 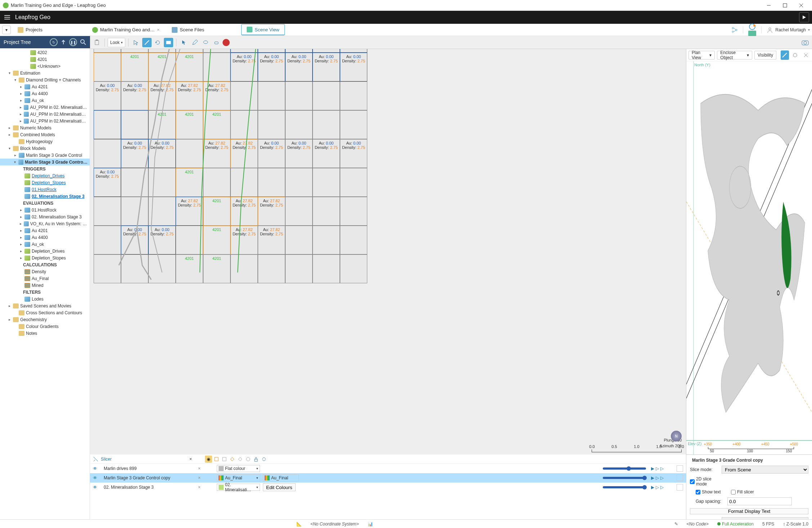 I want to click on edit-colours-button: Edit Colours, so click(x=279, y=487).